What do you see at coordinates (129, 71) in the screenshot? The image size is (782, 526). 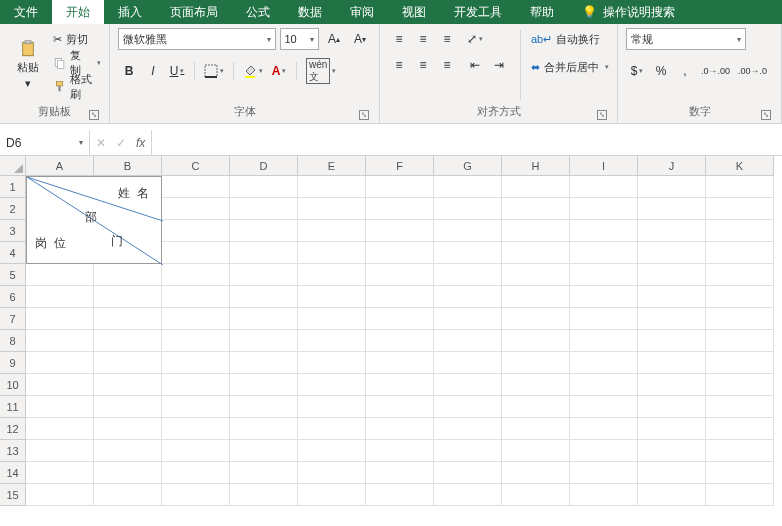 I see `bold-button: B` at bounding box center [129, 71].